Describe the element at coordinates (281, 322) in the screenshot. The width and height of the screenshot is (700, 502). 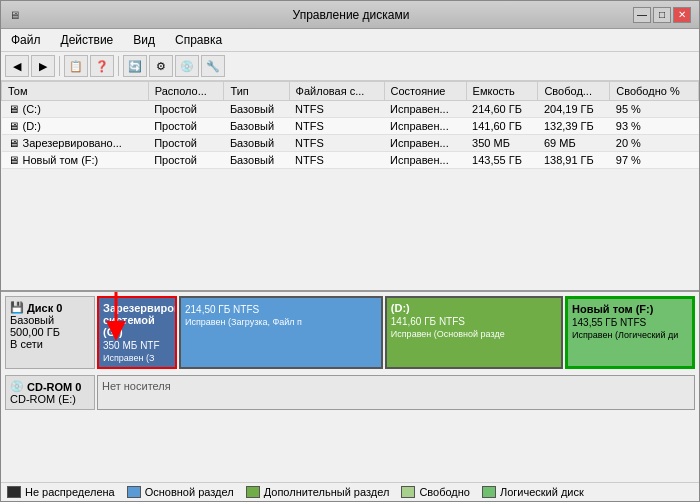
I see `c-status: Исправен (Загрузка, Файл п` at that location.